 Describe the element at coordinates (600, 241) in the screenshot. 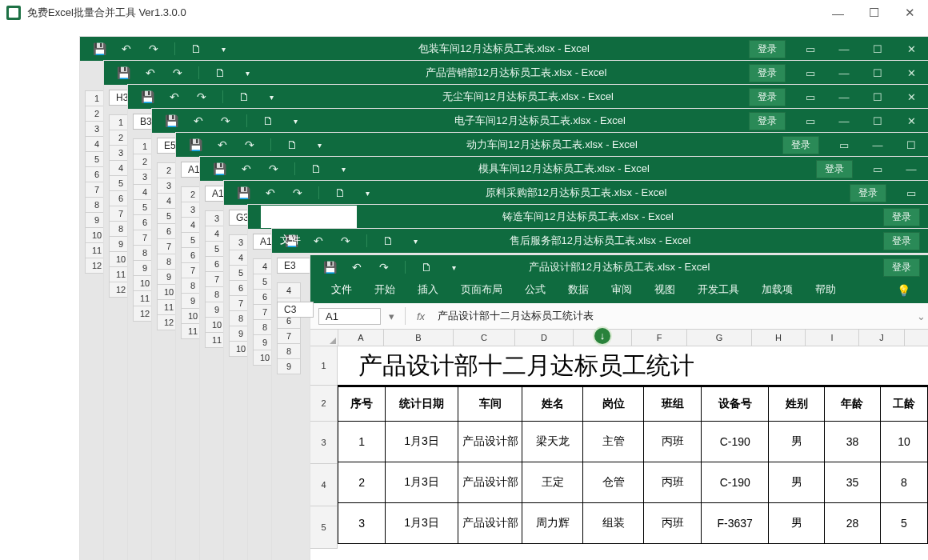

I see `excel-titlebar: 💾 ↶ ↷ 🗋 ▾ 文件 售后服务部12月达标员工表.xlsx - Excel …` at that location.